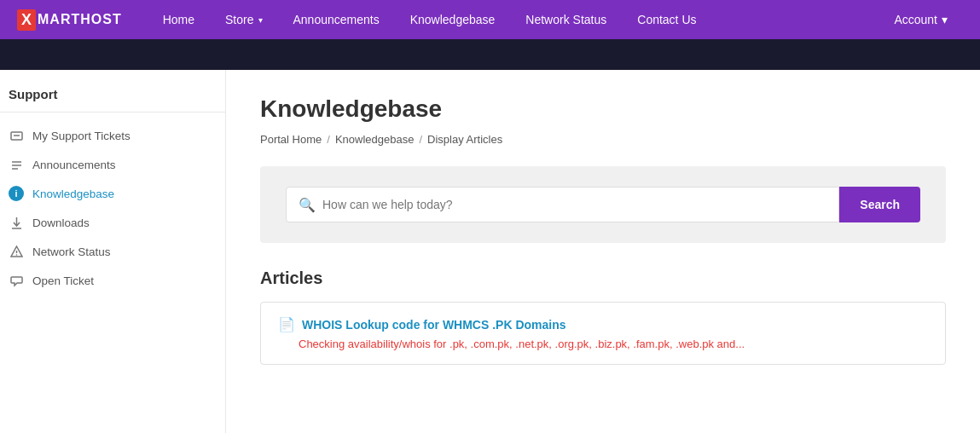 The height and width of the screenshot is (433, 980). What do you see at coordinates (603, 344) in the screenshot?
I see `article-description: Checking availability/whois for .pk, .co…` at bounding box center [603, 344].